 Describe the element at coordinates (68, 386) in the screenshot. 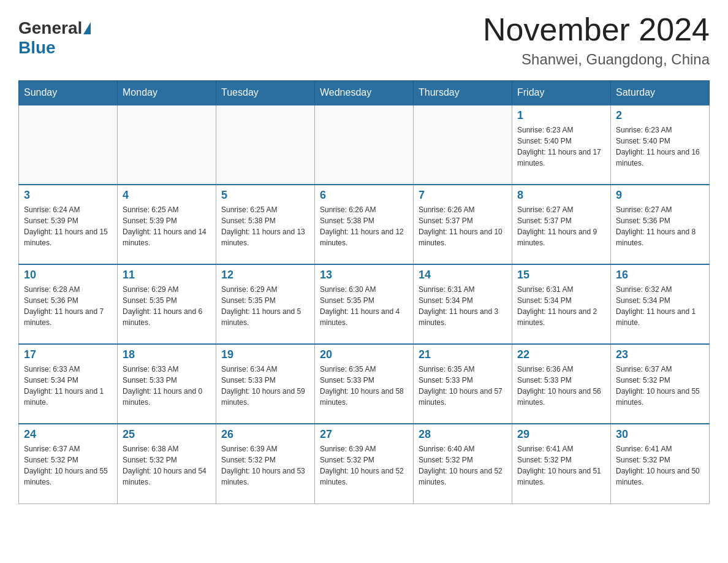

I see `day-info: Sunrise: 6:33 AM Sunset: 5:34 PM Dayligh…` at that location.